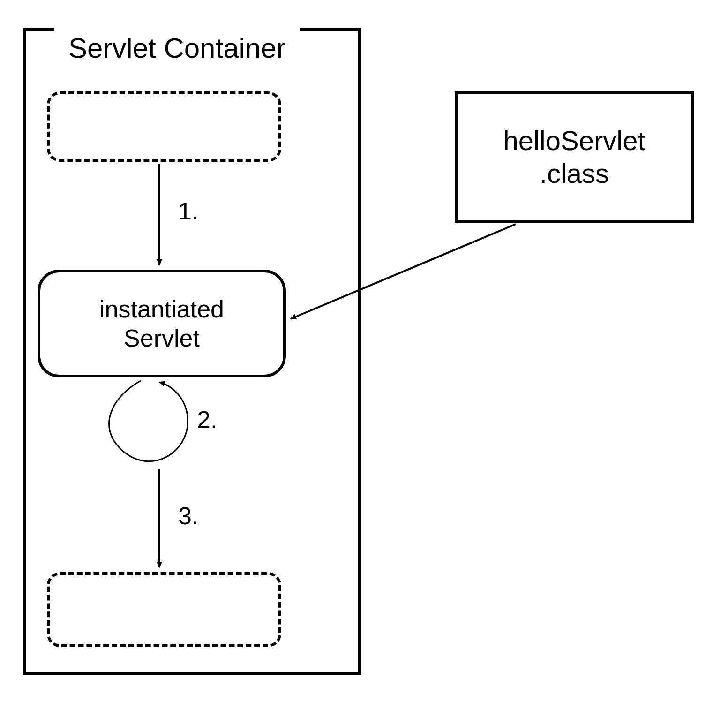  What do you see at coordinates (162, 324) in the screenshot?
I see `instantiated-servlet-label: instantiatedServlet` at bounding box center [162, 324].